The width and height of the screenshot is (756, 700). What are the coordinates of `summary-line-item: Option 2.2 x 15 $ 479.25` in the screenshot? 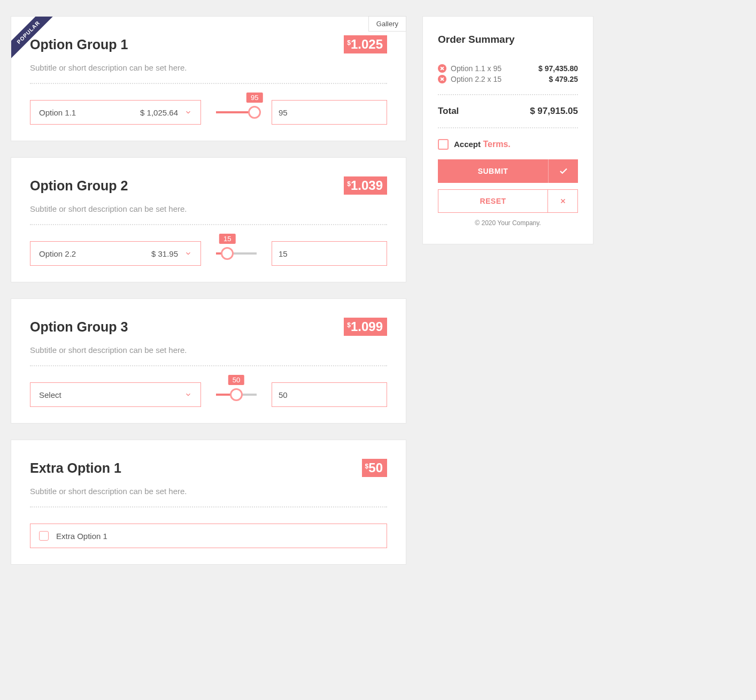 It's located at (508, 79).